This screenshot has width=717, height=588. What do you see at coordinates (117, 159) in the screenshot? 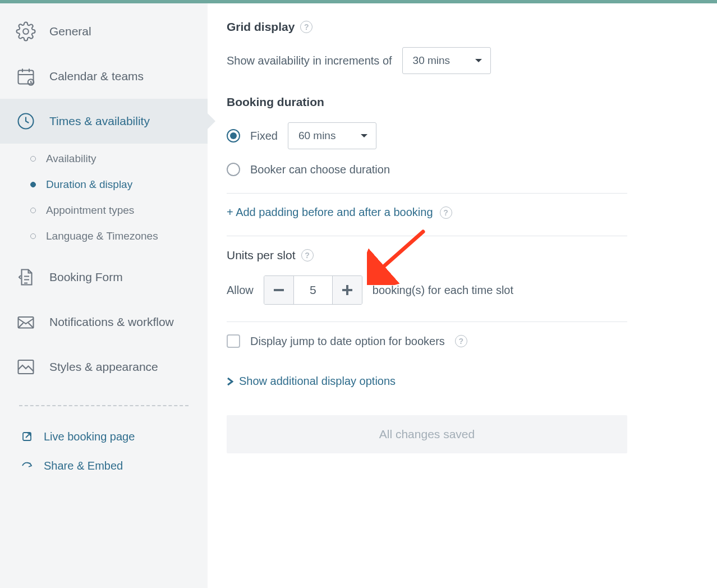
I see `sidebar-sub-availability: Availability` at bounding box center [117, 159].